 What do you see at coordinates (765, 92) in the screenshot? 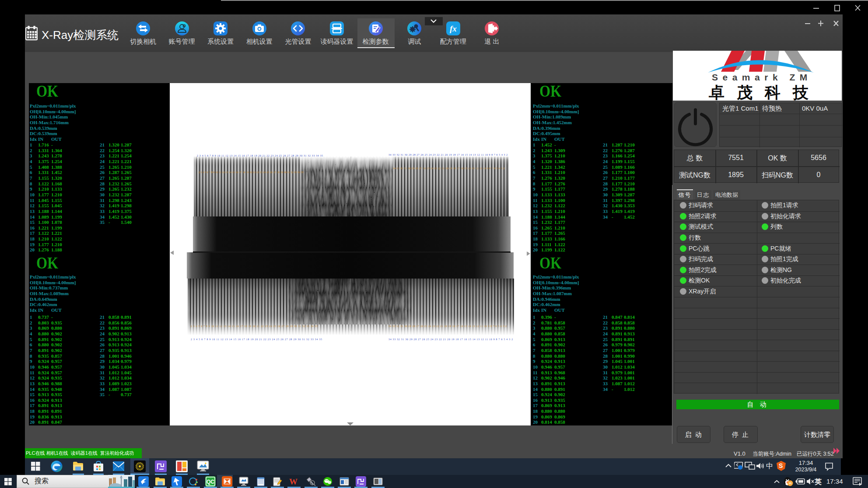
I see `svg-text: 卓茂科技` at bounding box center [765, 92].